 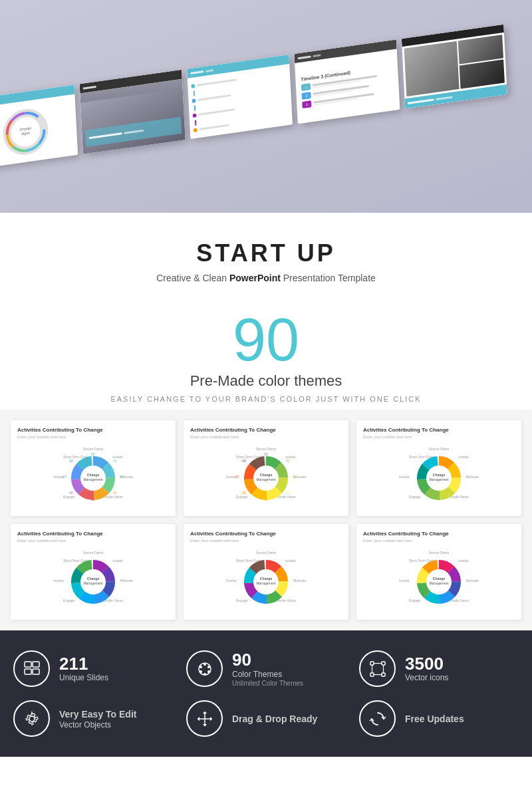 I want to click on card-1-subtitle: Enter your subtitle text here, so click(x=93, y=437).